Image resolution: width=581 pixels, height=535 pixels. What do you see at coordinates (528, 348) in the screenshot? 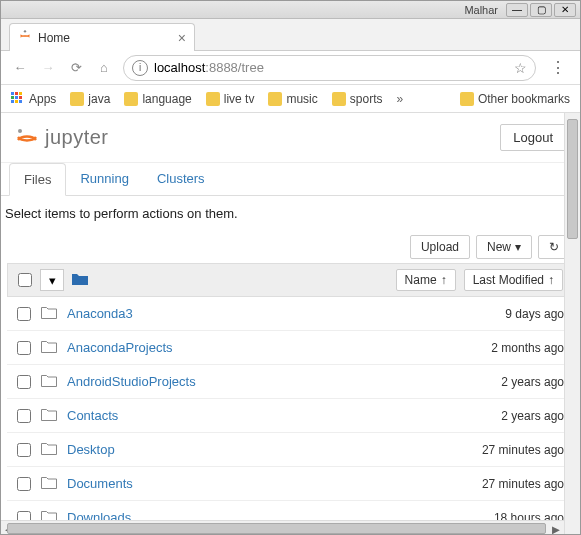
I see `file-modified-time: 2 months ago` at bounding box center [528, 348].